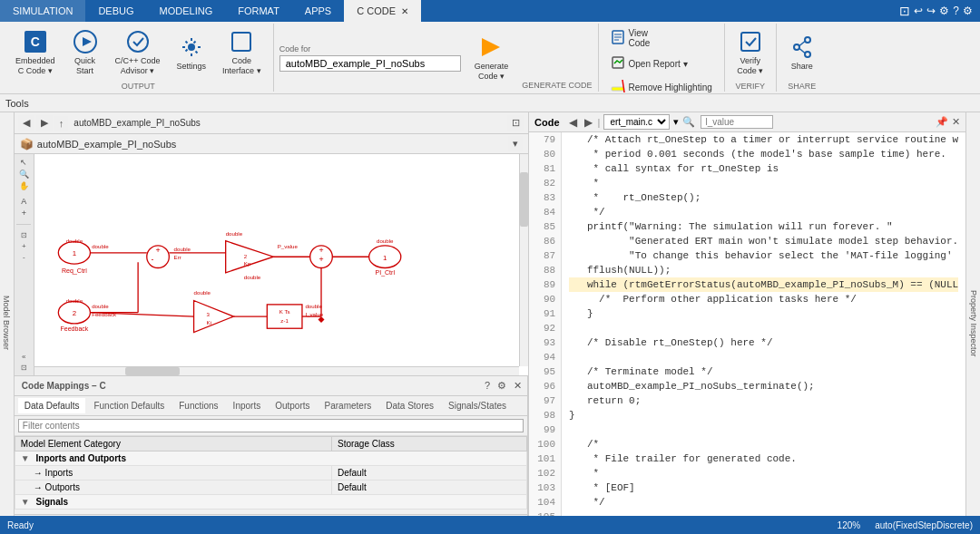 This screenshot has width=980, height=534. What do you see at coordinates (270, 488) in the screenshot?
I see `row-outports: → Outports Default` at bounding box center [270, 488].